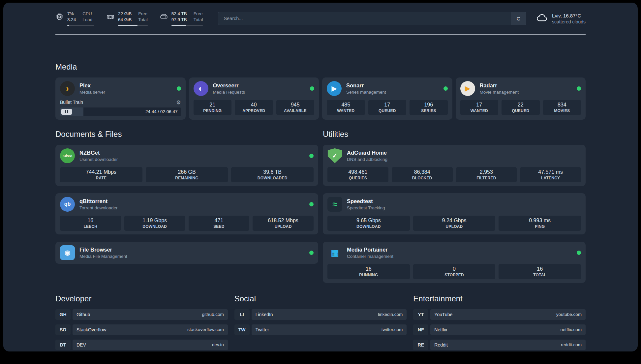  I want to click on service-card: ◐ Overseerr Media Requests ⚙, so click(254, 99).